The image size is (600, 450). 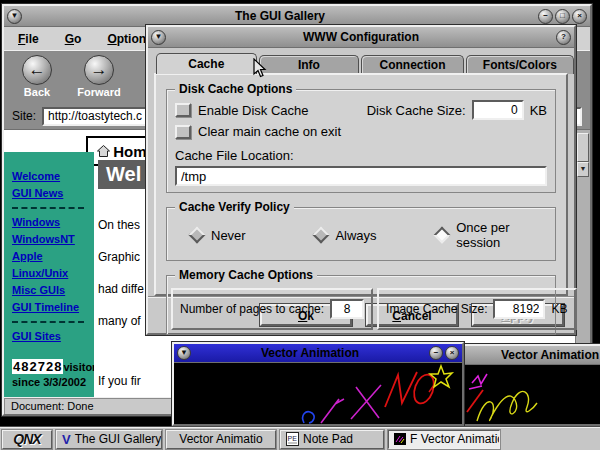 I want to click on sidebar-link-linux-unix: Linux/Unix, so click(x=51, y=274).